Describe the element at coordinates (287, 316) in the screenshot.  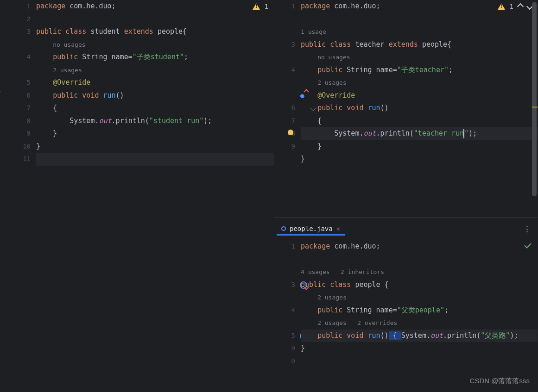
I see `gutter: 134590` at that location.